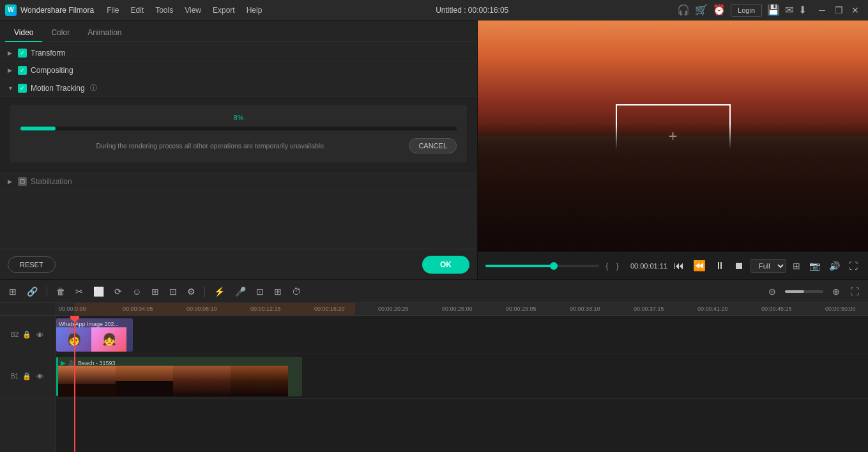 Image resolution: width=868 pixels, height=452 pixels. Describe the element at coordinates (673, 136) in the screenshot. I see `tracking-box: +` at that location.